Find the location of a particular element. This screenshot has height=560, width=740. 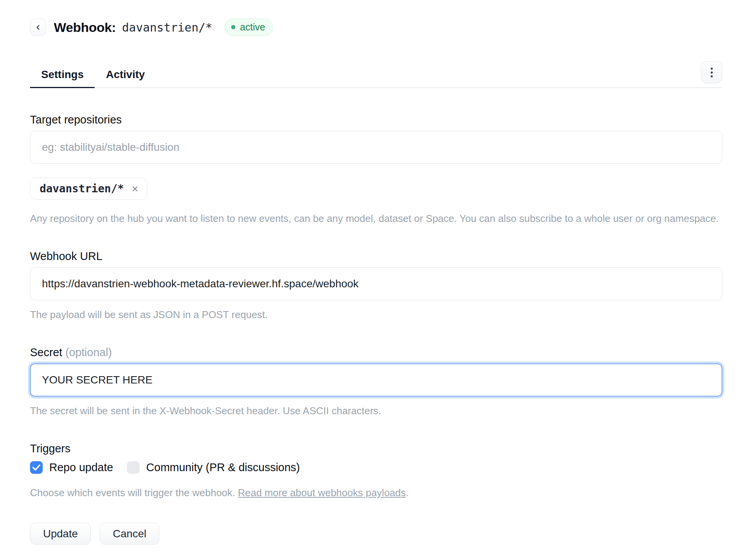

target-repositories-label: Target repositories is located at coordinates (376, 120).